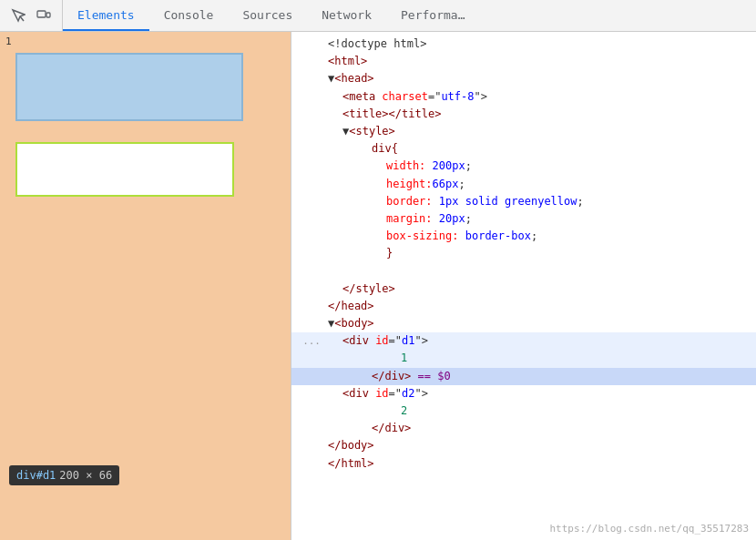 The height and width of the screenshot is (540, 756). I want to click on code-line-8: width: 200px;, so click(524, 166).